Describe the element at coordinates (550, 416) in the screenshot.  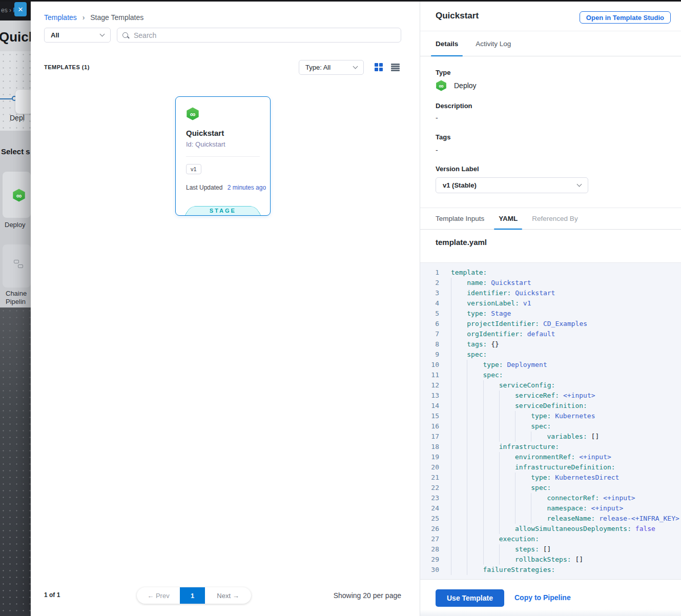
I see `code-line: 15type: Kubernetes` at that location.